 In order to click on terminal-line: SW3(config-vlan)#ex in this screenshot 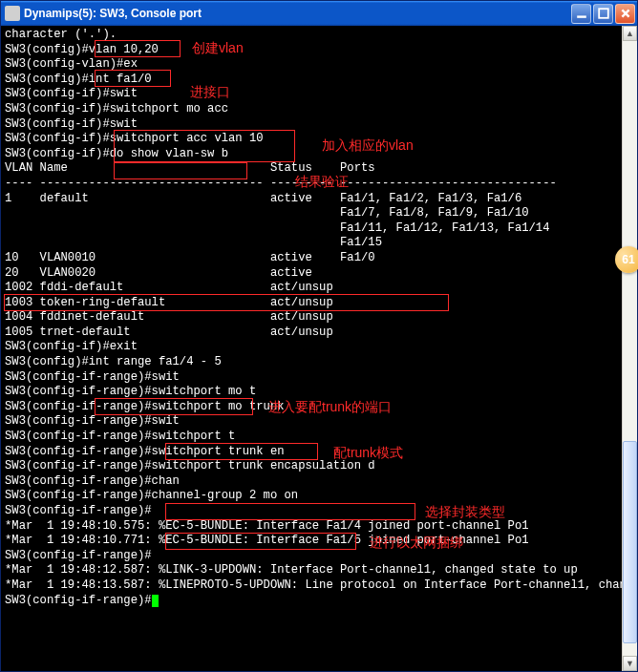, I will do `click(319, 65)`.